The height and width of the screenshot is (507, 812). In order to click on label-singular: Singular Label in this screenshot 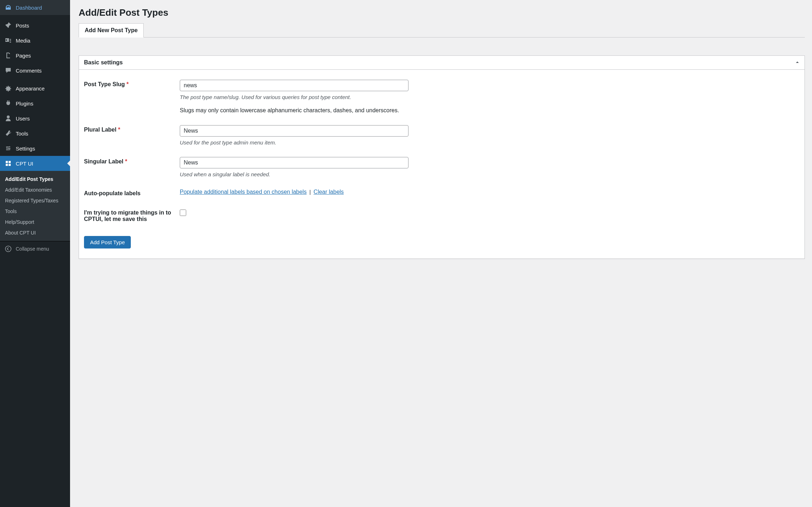, I will do `click(104, 162)`.